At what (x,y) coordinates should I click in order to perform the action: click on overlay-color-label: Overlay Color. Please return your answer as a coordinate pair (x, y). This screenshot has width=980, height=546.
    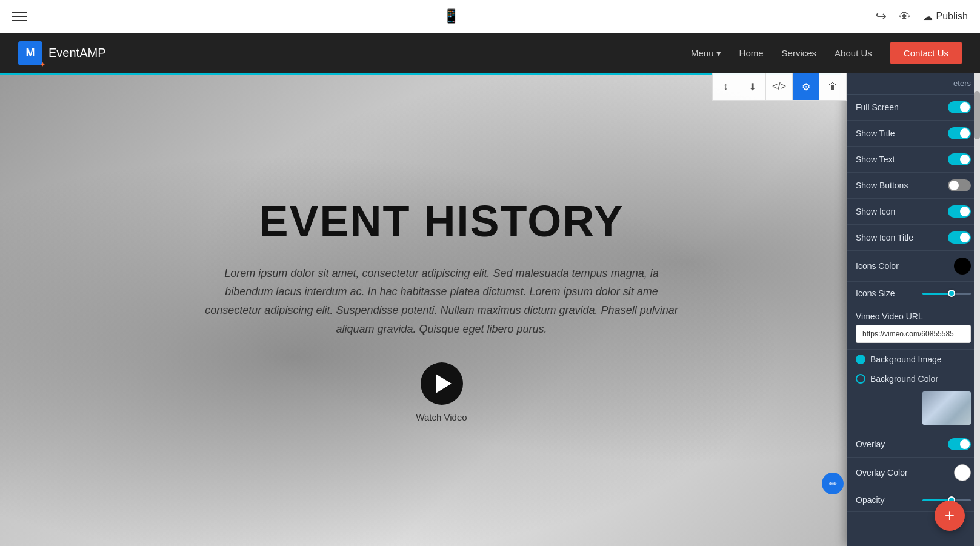
    Looking at the image, I should click on (882, 473).